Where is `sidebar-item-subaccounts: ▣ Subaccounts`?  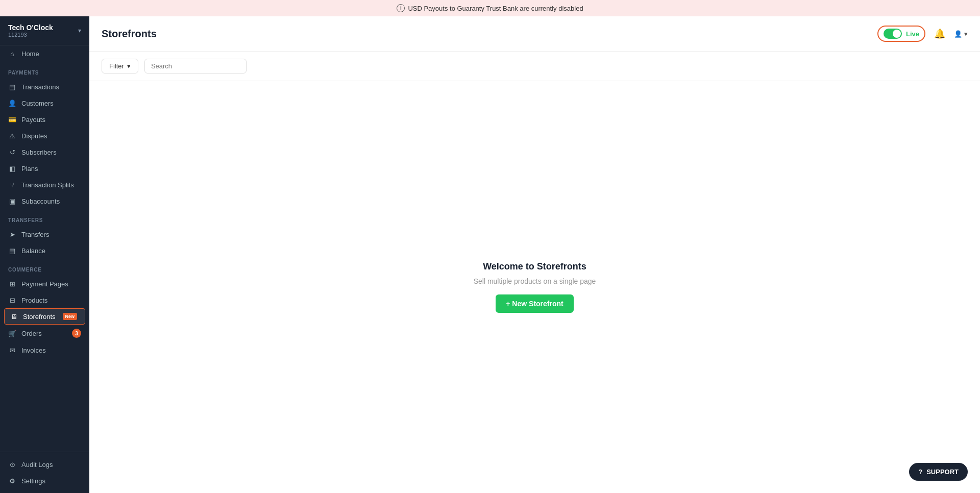 sidebar-item-subaccounts: ▣ Subaccounts is located at coordinates (45, 201).